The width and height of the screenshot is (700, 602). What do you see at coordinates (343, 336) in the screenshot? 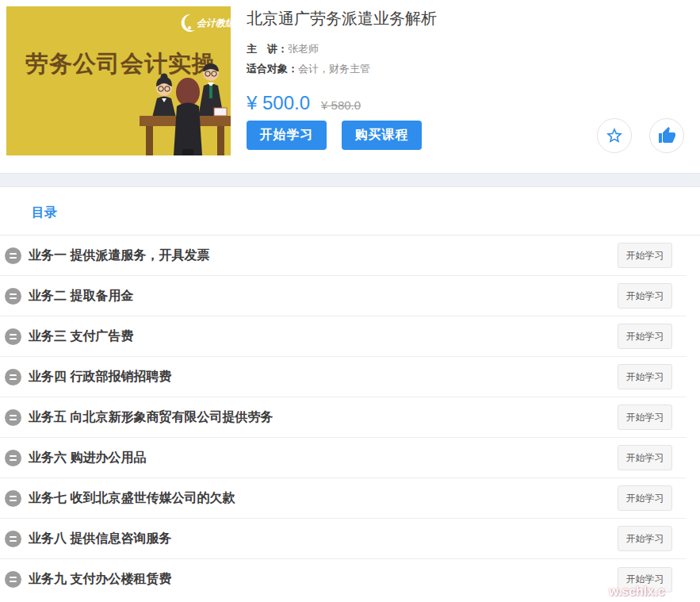
I see `catalog-row: 业务三 支付广告费 开始学习` at bounding box center [343, 336].